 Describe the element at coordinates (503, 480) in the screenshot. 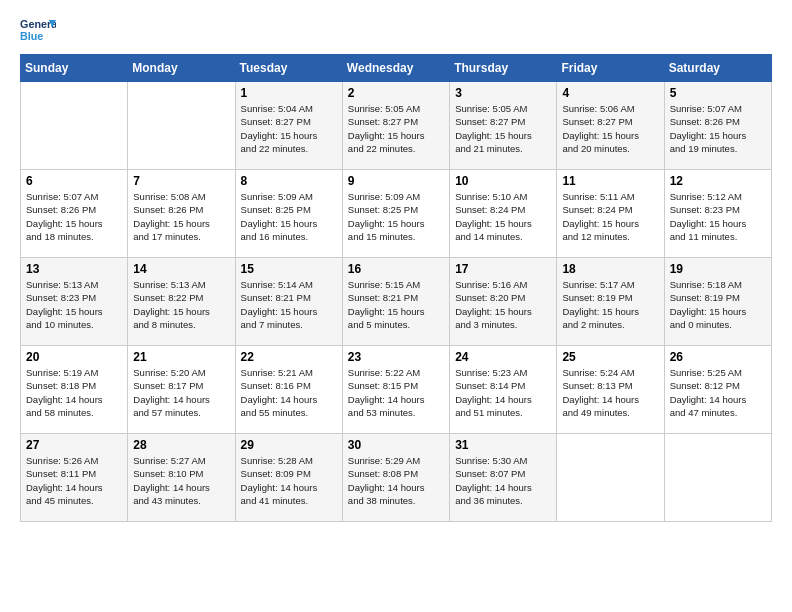

I see `day-info: Sunrise: 5:30 AM Sunset: 8:07 PM Dayligh…` at that location.